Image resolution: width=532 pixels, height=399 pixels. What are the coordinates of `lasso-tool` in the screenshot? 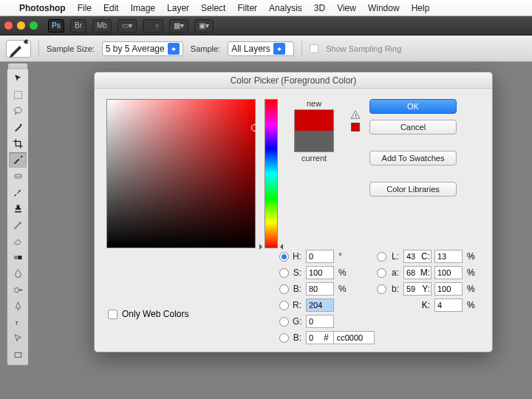 It's located at (18, 111).